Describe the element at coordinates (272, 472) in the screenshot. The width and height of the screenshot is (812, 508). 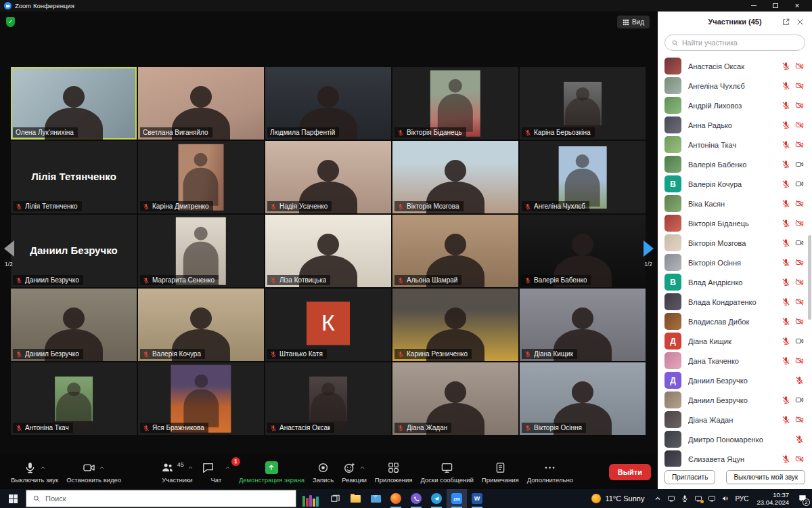
I see `share-screen-button: Демонстрация экрана` at that location.